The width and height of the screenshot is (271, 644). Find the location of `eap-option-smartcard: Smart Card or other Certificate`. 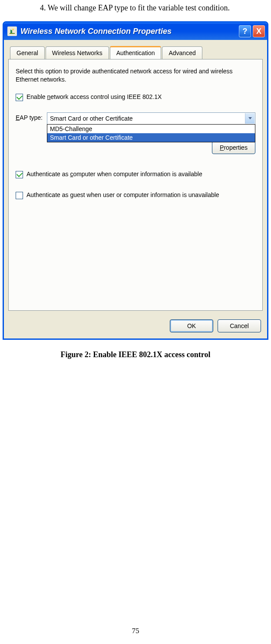

eap-option-smartcard: Smart Card or other Certificate is located at coordinates (151, 138).